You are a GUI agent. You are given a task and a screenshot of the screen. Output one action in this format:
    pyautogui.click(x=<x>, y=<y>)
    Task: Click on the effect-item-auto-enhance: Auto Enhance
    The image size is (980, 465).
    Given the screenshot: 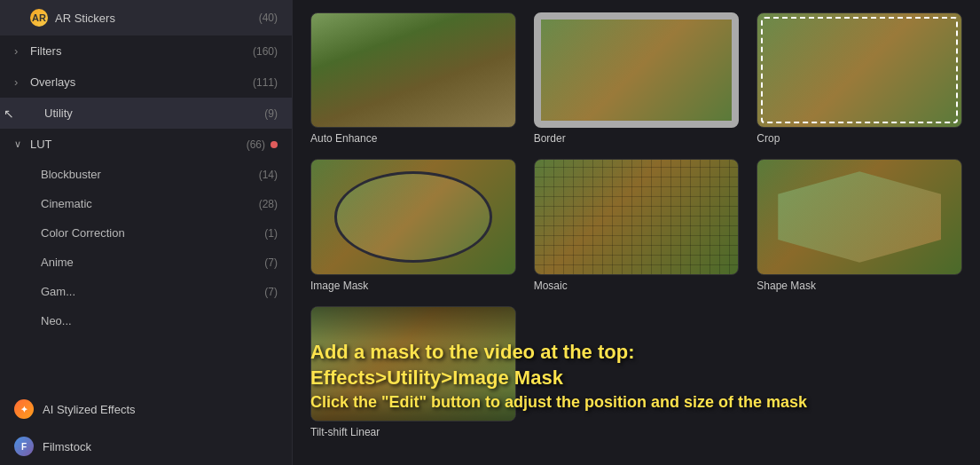 What is the action you would take?
    pyautogui.click(x=413, y=78)
    